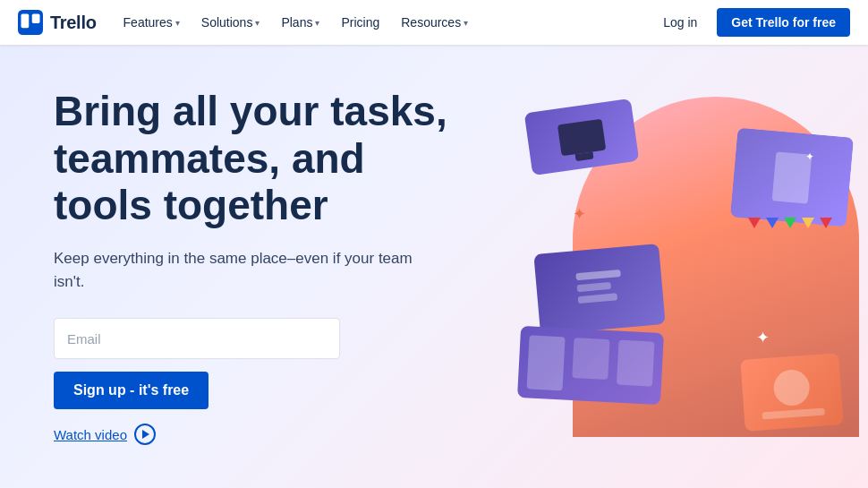  What do you see at coordinates (600, 289) in the screenshot?
I see `card-task` at bounding box center [600, 289].